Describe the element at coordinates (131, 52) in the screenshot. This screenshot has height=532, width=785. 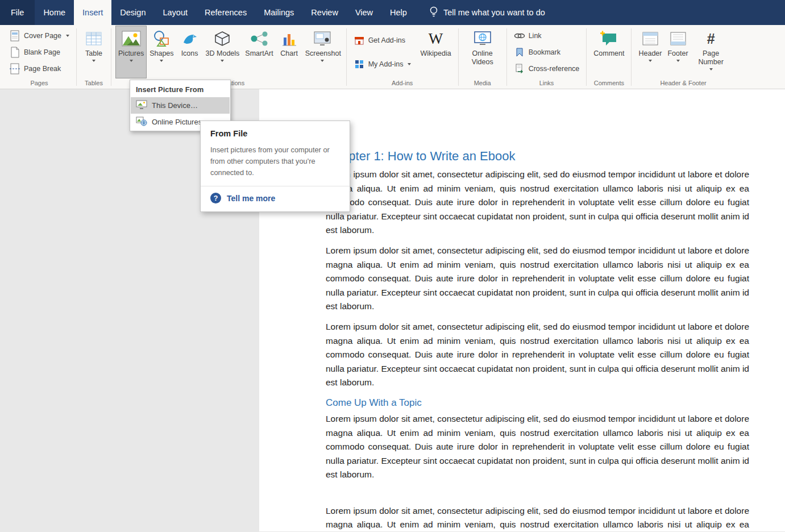
I see `pictures-button: Pictures` at that location.